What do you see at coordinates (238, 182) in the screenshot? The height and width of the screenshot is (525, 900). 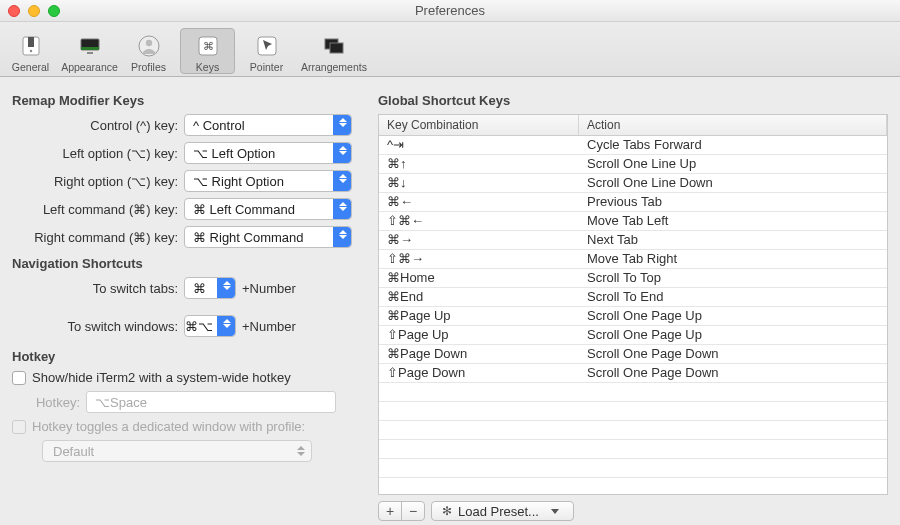 I see `select-value: ⌥ Right Option` at bounding box center [238, 182].